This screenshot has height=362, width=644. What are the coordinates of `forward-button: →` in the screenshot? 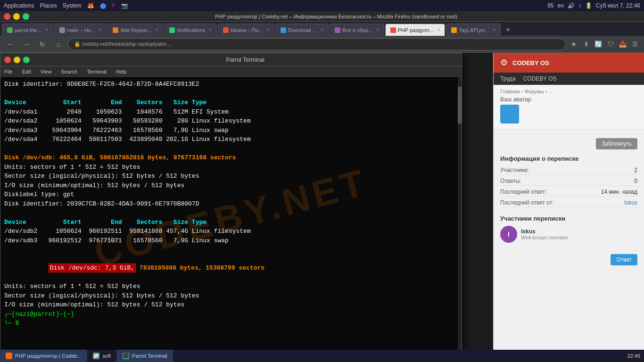 It's located at (26, 44).